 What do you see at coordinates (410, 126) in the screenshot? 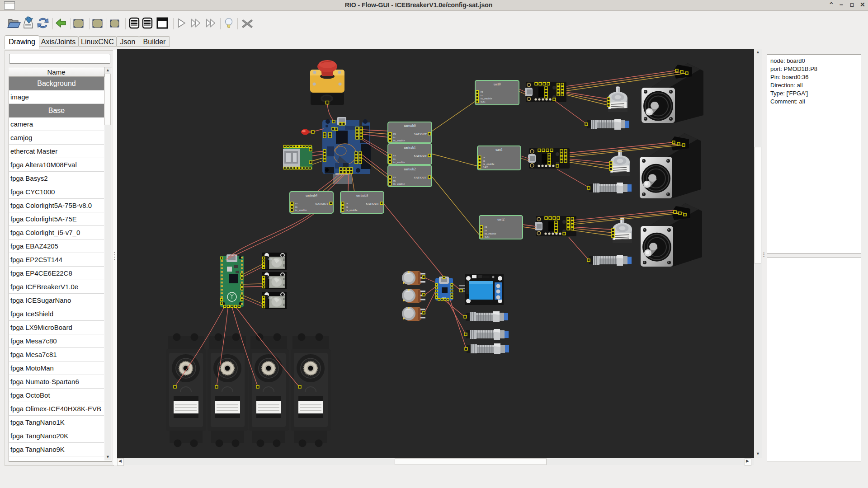
I see `svg-text: uartsub0` at bounding box center [410, 126].